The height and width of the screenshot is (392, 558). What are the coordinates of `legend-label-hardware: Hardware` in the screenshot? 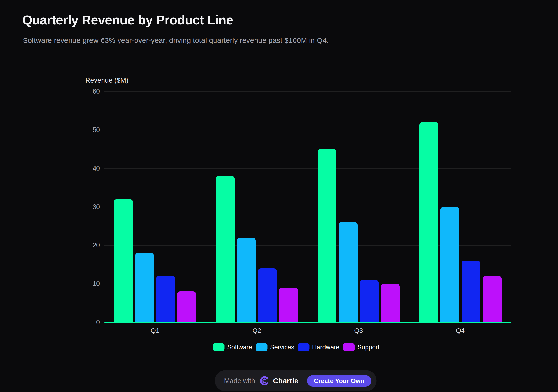 It's located at (326, 347).